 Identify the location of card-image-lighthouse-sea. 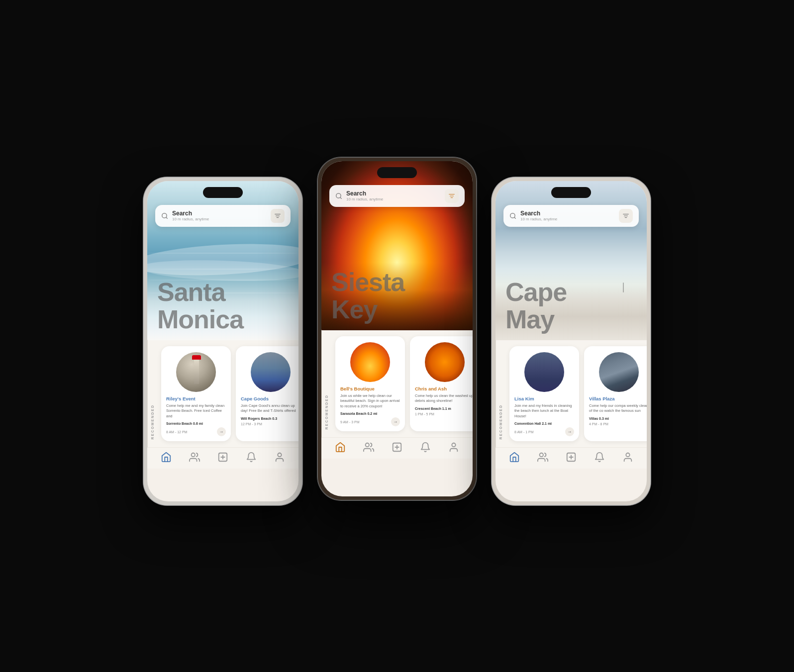
(544, 372).